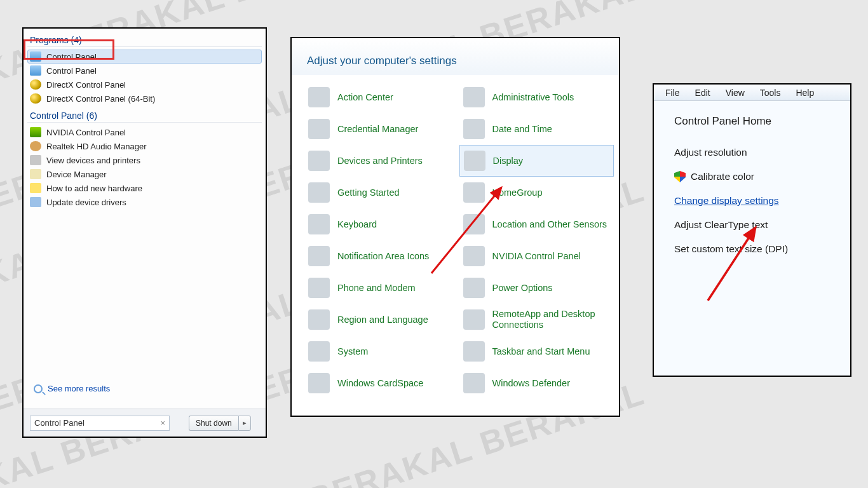  I want to click on clear-search-icon: ×, so click(163, 423).